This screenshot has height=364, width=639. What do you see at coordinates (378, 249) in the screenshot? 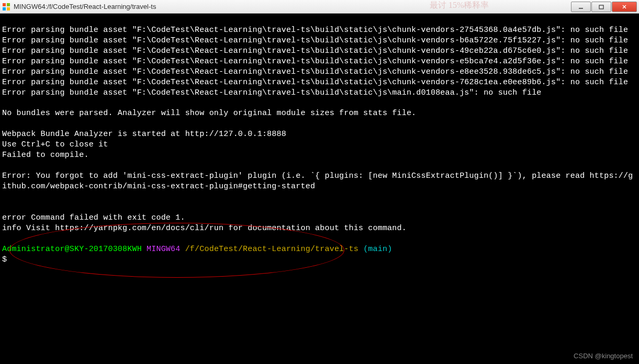
I see `prompt-branch: (main)` at bounding box center [378, 249].